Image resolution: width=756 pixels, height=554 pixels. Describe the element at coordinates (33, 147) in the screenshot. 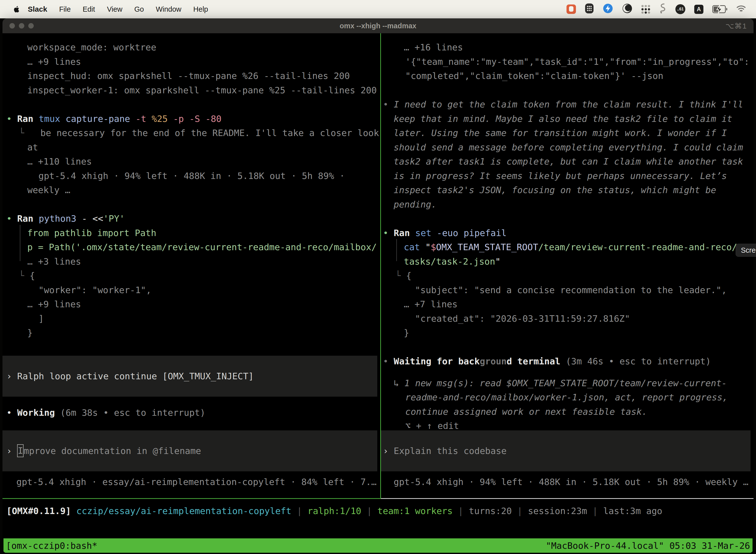

I see `text-segment: at` at that location.